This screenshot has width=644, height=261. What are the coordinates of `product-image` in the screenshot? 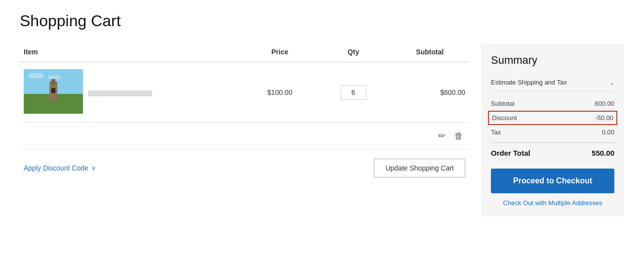 It's located at (53, 91).